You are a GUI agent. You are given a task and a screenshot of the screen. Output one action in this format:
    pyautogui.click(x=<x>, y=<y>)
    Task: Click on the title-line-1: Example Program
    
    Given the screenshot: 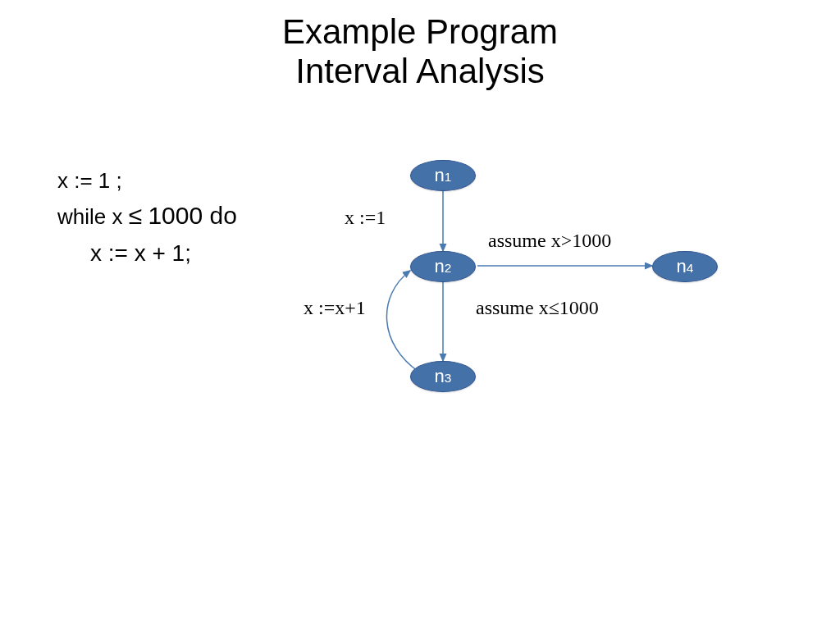 What is the action you would take?
    pyautogui.click(x=420, y=32)
    